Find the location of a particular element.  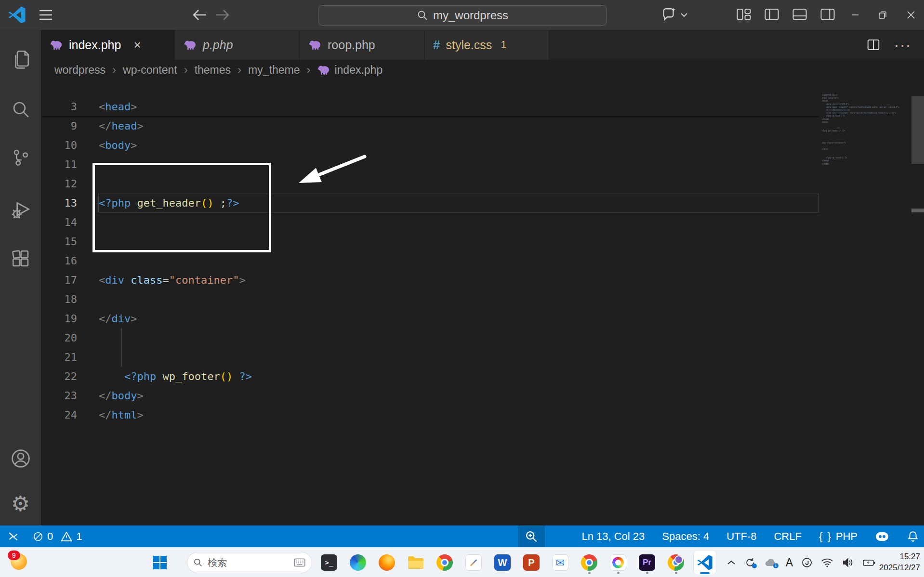

line-number: 9 is located at coordinates (59, 126).